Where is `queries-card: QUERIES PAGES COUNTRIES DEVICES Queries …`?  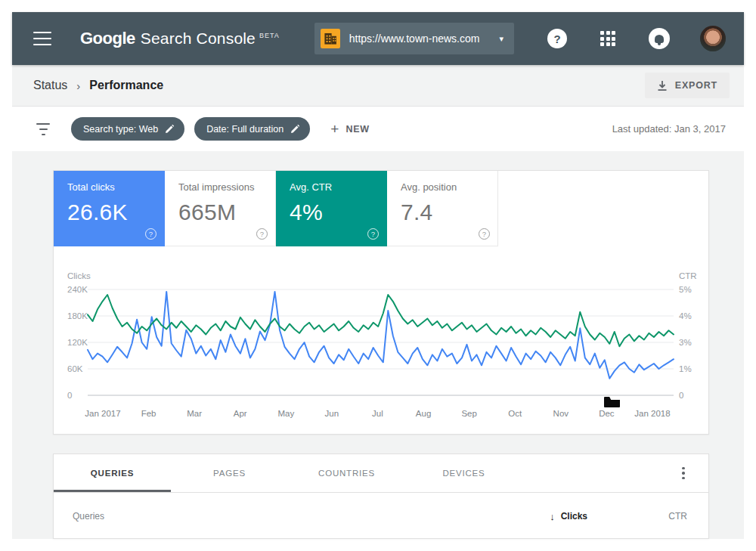
queries-card: QUERIES PAGES COUNTRIES DEVICES Queries … is located at coordinates (381, 496).